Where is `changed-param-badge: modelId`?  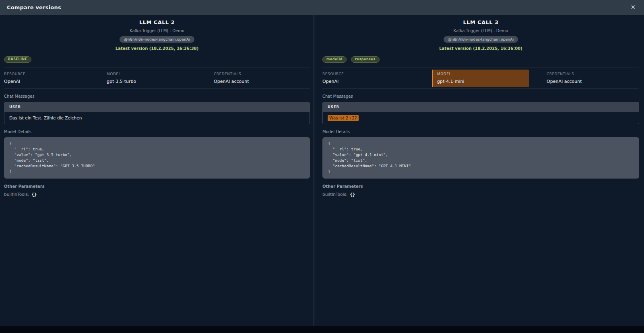 changed-param-badge: modelId is located at coordinates (334, 60).